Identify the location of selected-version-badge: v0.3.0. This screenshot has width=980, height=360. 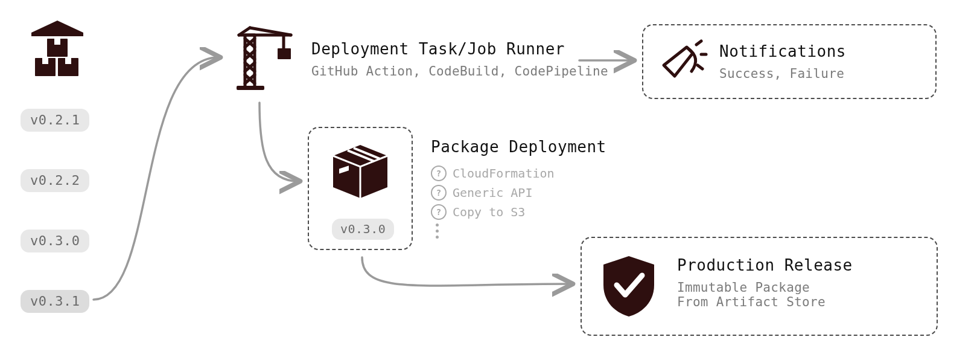
(363, 230).